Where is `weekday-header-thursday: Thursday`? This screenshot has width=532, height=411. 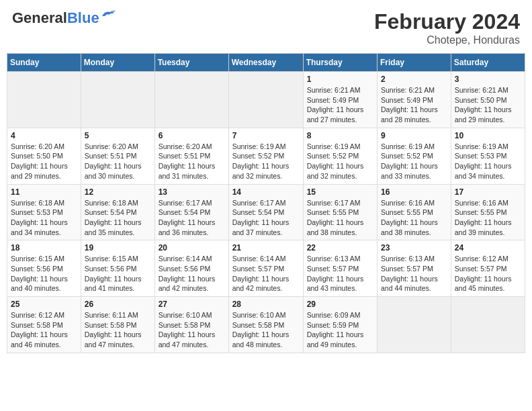 weekday-header-thursday: Thursday is located at coordinates (340, 63).